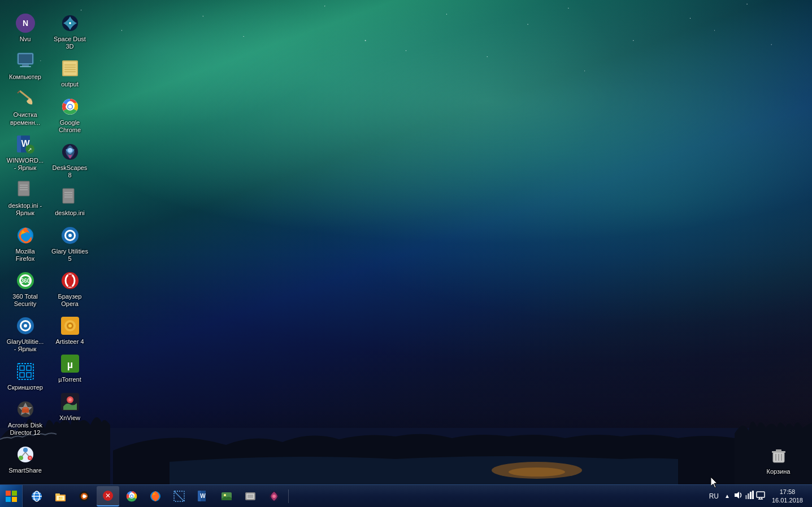  I want to click on icon-chrome: Google Chrome, so click(70, 115).